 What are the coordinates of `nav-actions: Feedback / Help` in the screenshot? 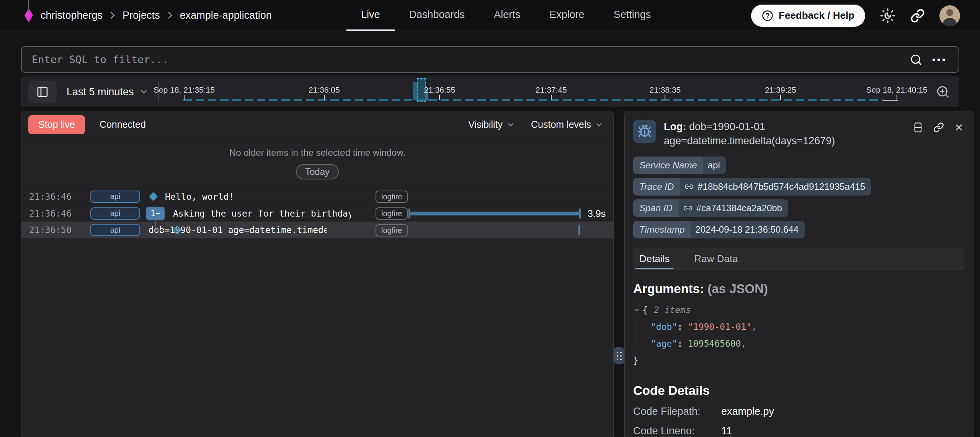 It's located at (866, 15).